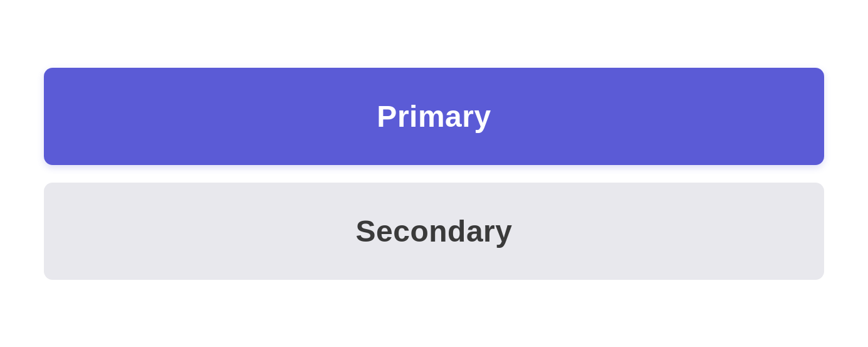  What do you see at coordinates (434, 231) in the screenshot?
I see `secondary-button-label: Secondary` at bounding box center [434, 231].